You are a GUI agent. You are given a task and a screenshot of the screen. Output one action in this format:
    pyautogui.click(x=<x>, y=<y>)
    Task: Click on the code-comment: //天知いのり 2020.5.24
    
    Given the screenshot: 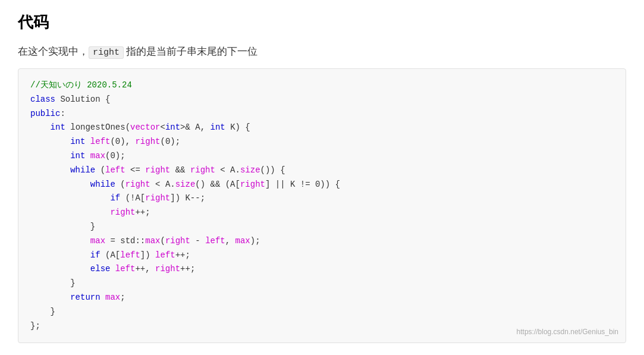 What is the action you would take?
    pyautogui.click(x=322, y=86)
    